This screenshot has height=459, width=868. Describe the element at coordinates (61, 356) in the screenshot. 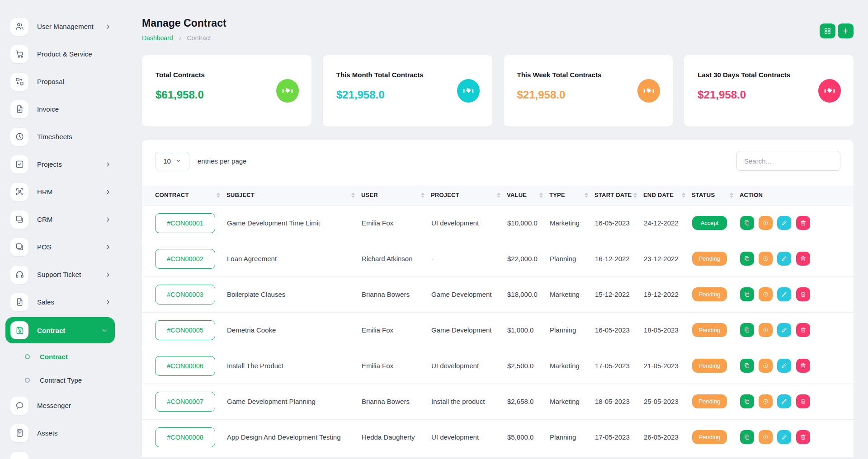

I see `sidebar-subitem-contract: Contract` at that location.